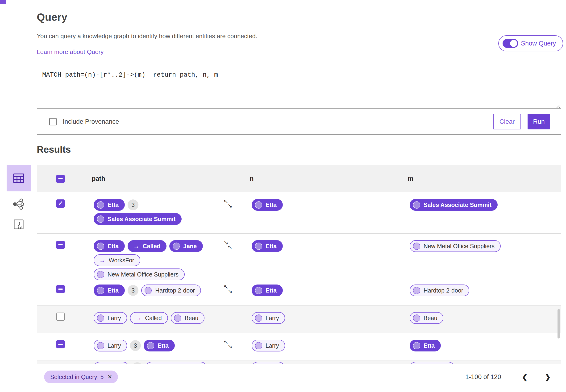  What do you see at coordinates (60, 179) in the screenshot?
I see `select-all-checkbox` at bounding box center [60, 179].